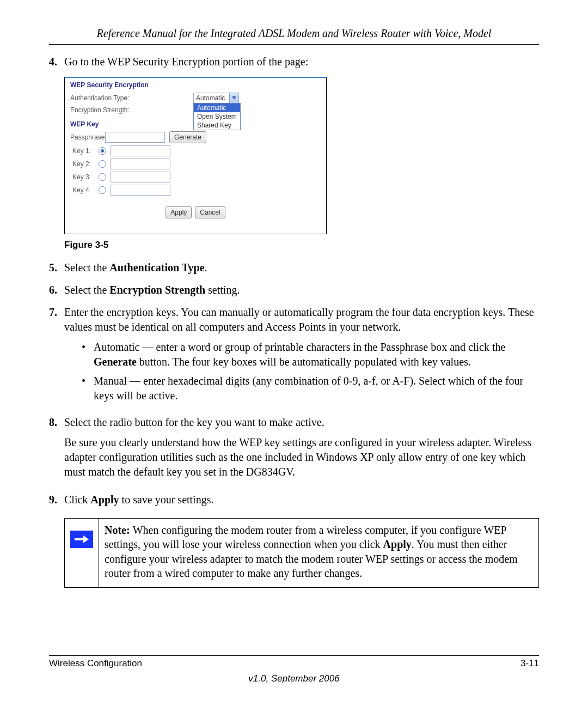  What do you see at coordinates (294, 356) in the screenshot?
I see `step-7: 7. Enter the encryption keys. You can ma…` at bounding box center [294, 356].